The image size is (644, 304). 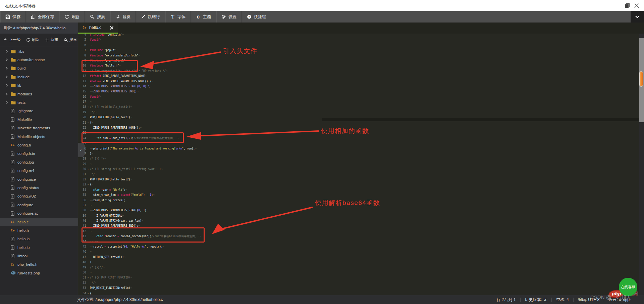 What do you see at coordinates (359, 252) in the screenshot?
I see `code-line: 46¬` at bounding box center [359, 252].